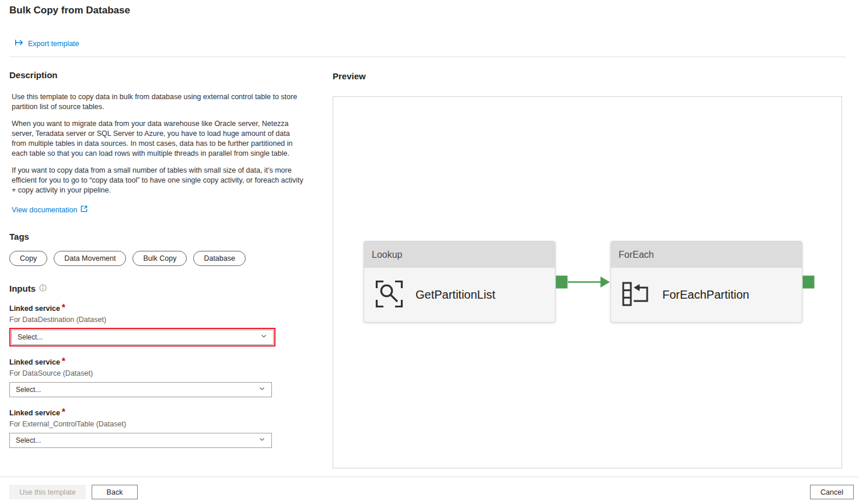 The height and width of the screenshot is (504, 859). I want to click on external-link-icon, so click(84, 210).